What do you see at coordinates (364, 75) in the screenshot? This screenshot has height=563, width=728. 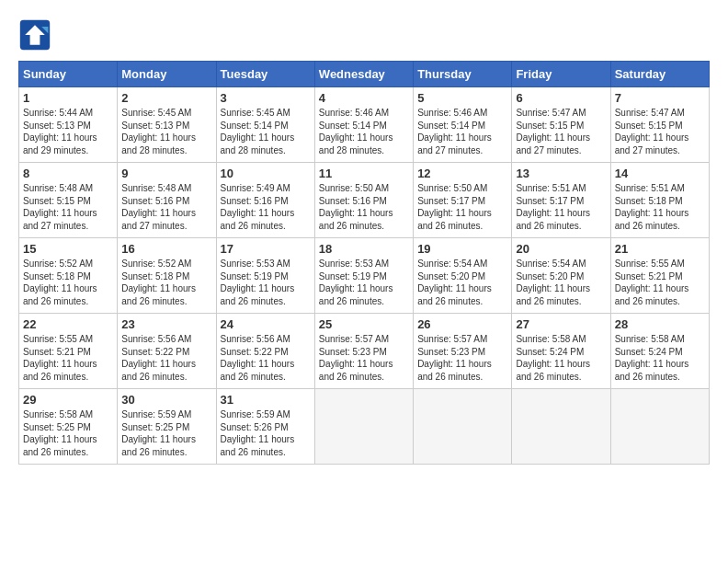 I see `weekday-header: Wednesday` at bounding box center [364, 75].